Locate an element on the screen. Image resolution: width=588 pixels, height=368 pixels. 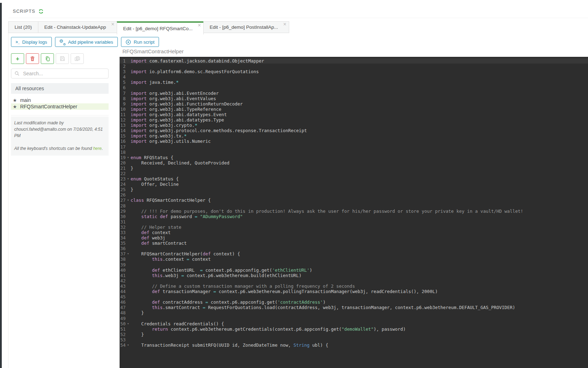
code-line: 38 this.context = context is located at coordinates (354, 259).